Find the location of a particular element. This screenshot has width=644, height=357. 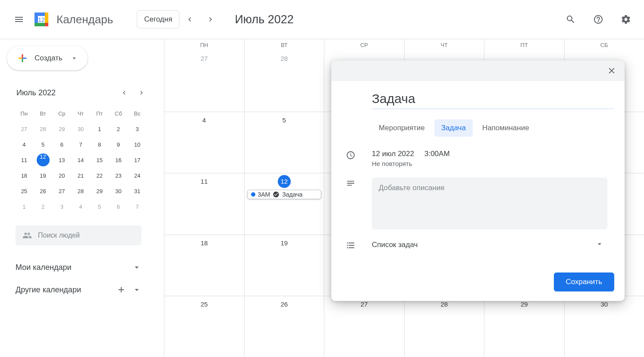

repeat-label: Не повторять is located at coordinates (493, 164).